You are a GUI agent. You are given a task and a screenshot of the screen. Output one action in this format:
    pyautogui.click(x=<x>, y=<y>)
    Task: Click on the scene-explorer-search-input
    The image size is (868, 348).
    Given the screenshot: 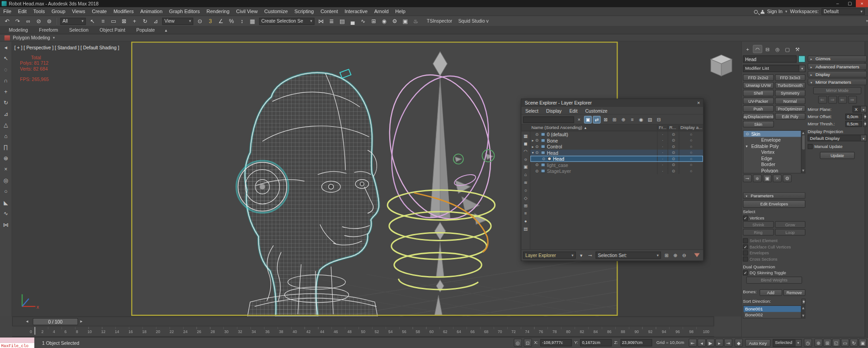 What is the action you would take?
    pyautogui.click(x=549, y=119)
    